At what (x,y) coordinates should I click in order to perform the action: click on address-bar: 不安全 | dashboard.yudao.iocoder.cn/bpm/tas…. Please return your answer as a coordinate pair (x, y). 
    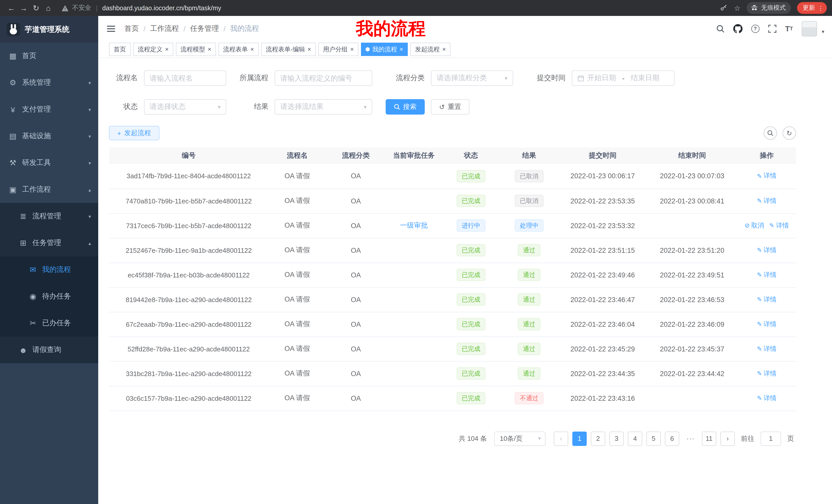
    Looking at the image, I should click on (391, 8).